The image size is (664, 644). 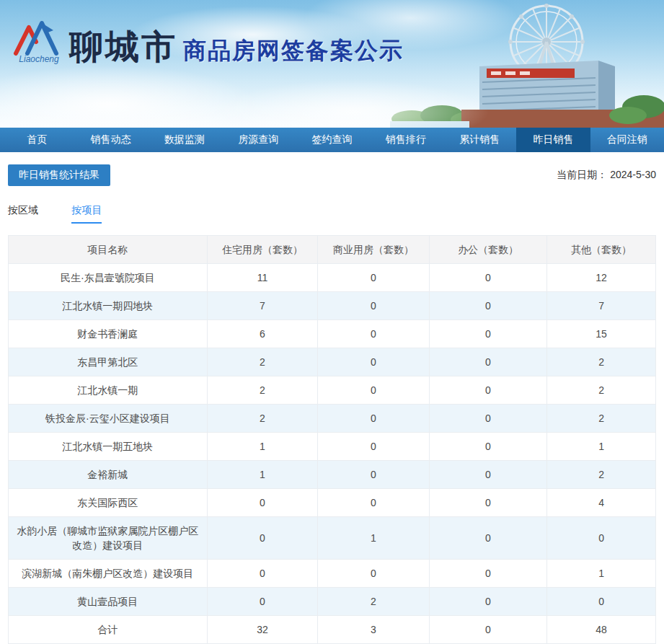 I want to click on commercial-count-cell: 1, so click(x=373, y=538).